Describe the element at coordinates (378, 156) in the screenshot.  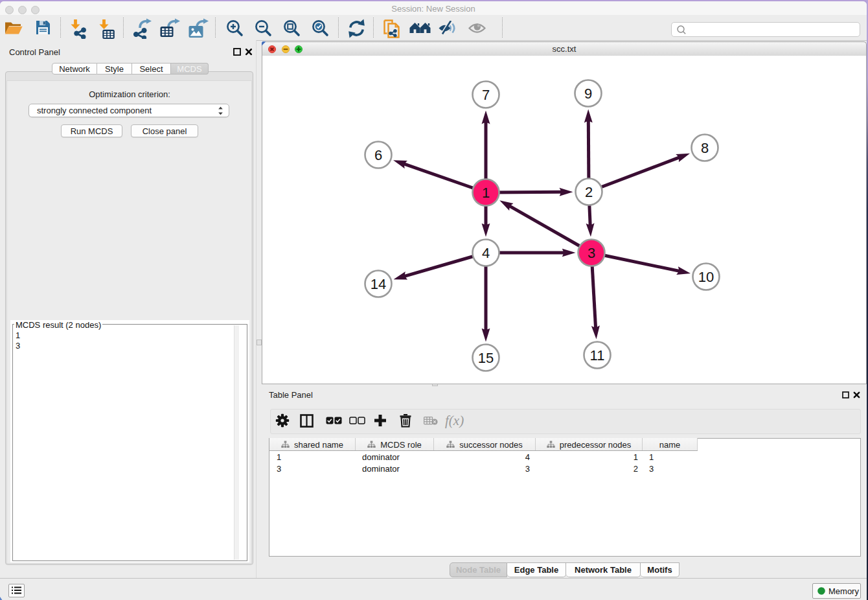
I see `svg-text: 6` at that location.